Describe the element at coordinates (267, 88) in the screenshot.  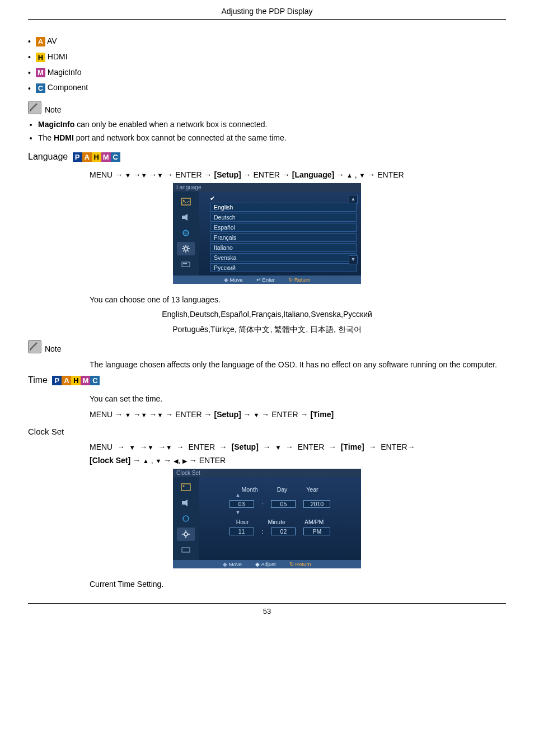
I see `source-item-component: • C Component` at that location.